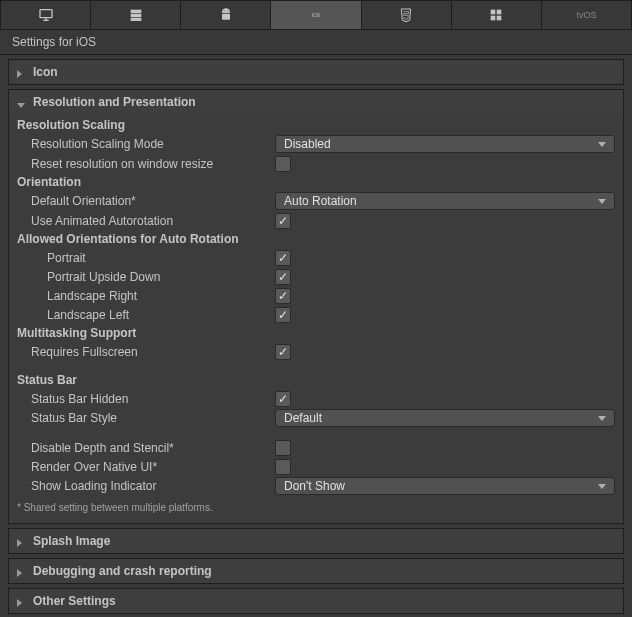 The image size is (632, 617). I want to click on section-title-resolution: Resolution and Presentation, so click(114, 102).